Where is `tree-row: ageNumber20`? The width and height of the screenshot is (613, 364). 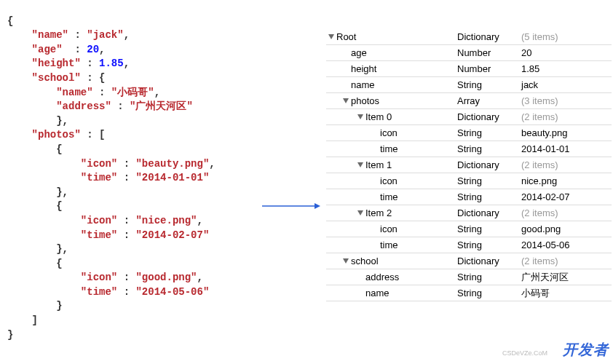 tree-row: ageNumber20 is located at coordinates (469, 53).